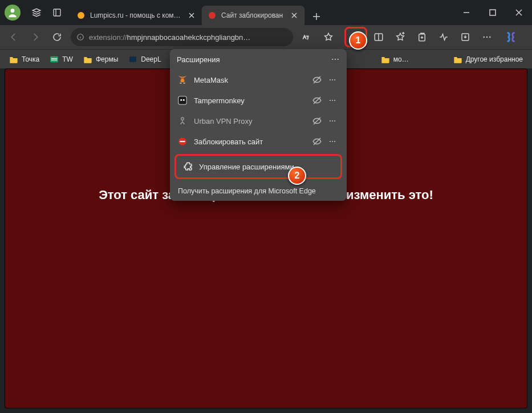 Image resolution: width=532 pixels, height=413 pixels. What do you see at coordinates (422, 37) in the screenshot?
I see `collections-button` at bounding box center [422, 37].